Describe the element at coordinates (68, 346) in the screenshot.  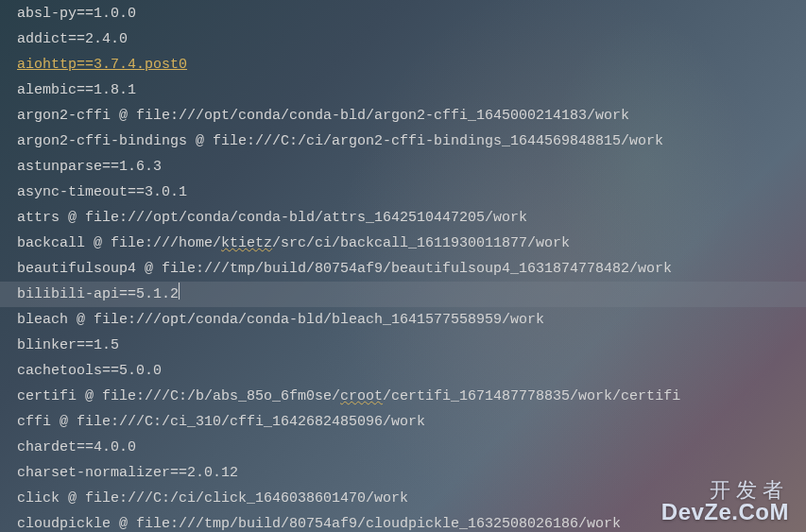
I see `code-text: blinker==1.5` at that location.